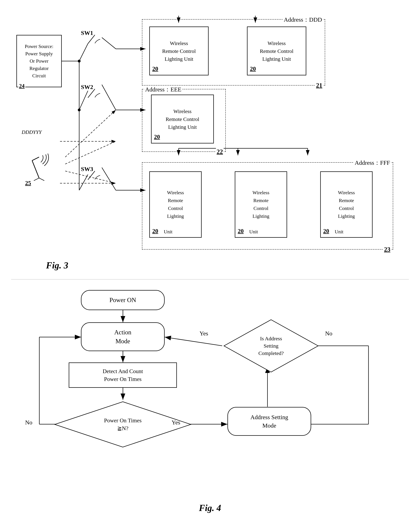 Image resolution: width=420 pixels, height=519 pixels. Describe the element at coordinates (155, 231) in the screenshot. I see `unit-fff-1-number: 20` at that location.